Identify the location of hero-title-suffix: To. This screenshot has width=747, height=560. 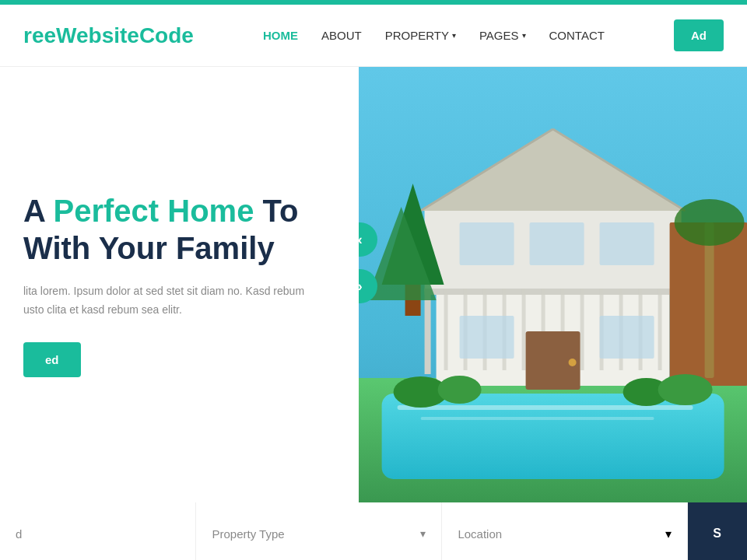
(275, 211).